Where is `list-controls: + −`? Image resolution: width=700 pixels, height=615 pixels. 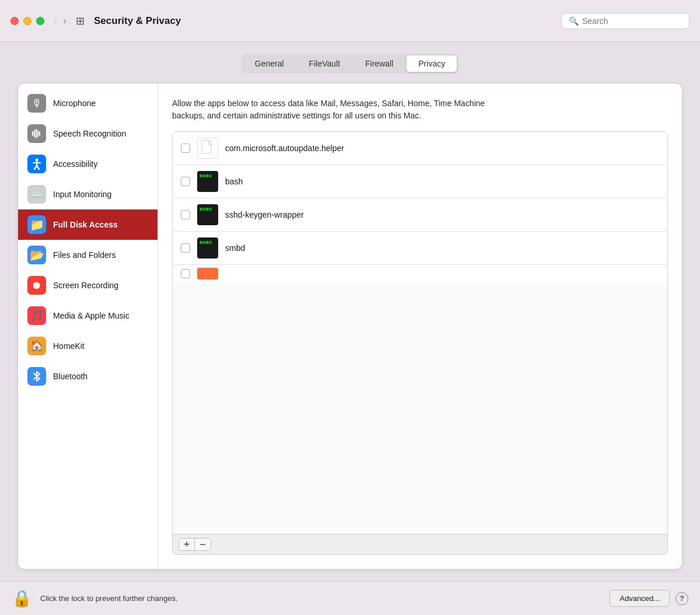 list-controls: + − is located at coordinates (420, 544).